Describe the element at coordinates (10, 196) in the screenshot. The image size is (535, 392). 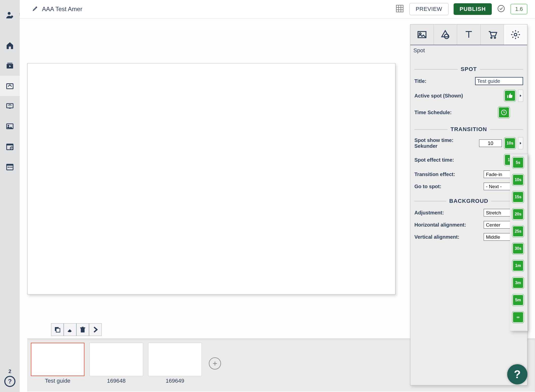
I see `left-sidebar: > 2 ?` at that location.